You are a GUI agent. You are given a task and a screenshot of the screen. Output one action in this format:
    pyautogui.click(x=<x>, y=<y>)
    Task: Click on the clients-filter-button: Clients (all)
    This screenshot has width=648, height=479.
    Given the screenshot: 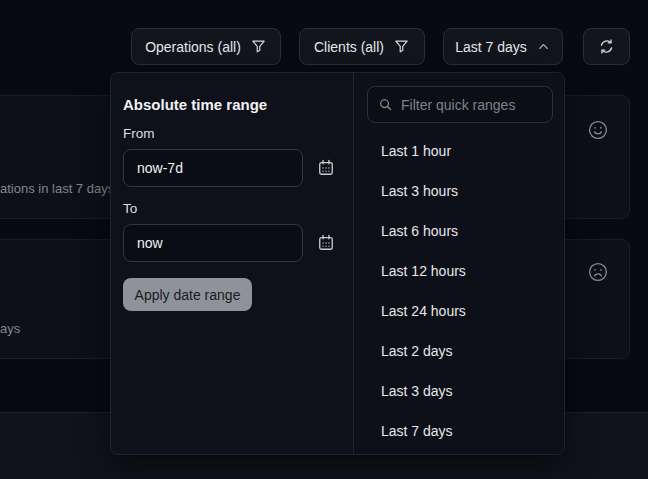 What is the action you would take?
    pyautogui.click(x=362, y=46)
    